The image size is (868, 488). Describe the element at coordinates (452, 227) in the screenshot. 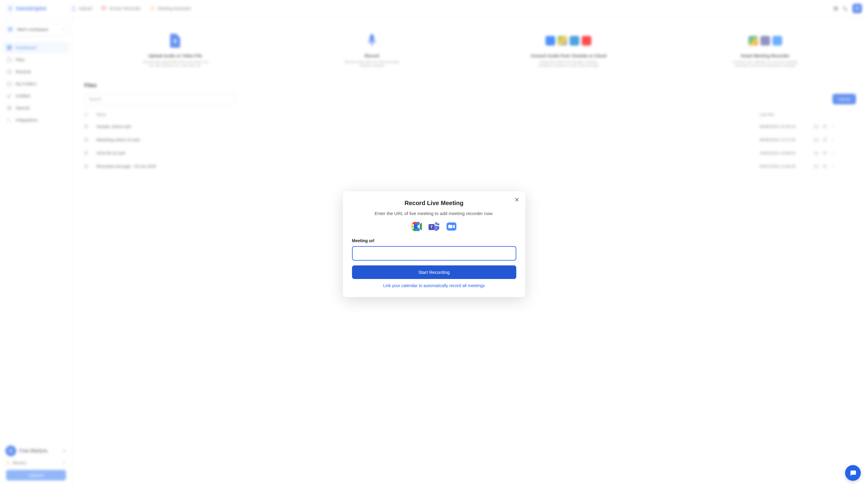

I see `zoom-icon` at that location.